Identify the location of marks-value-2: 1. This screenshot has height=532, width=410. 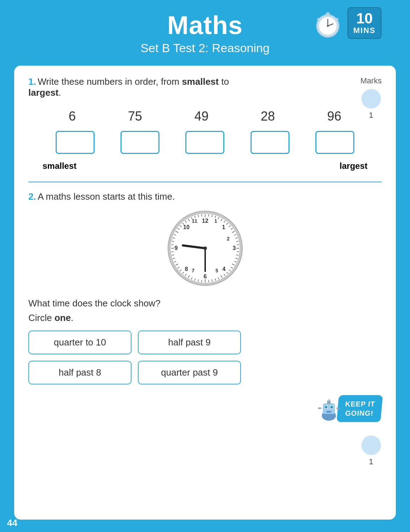
(371, 462).